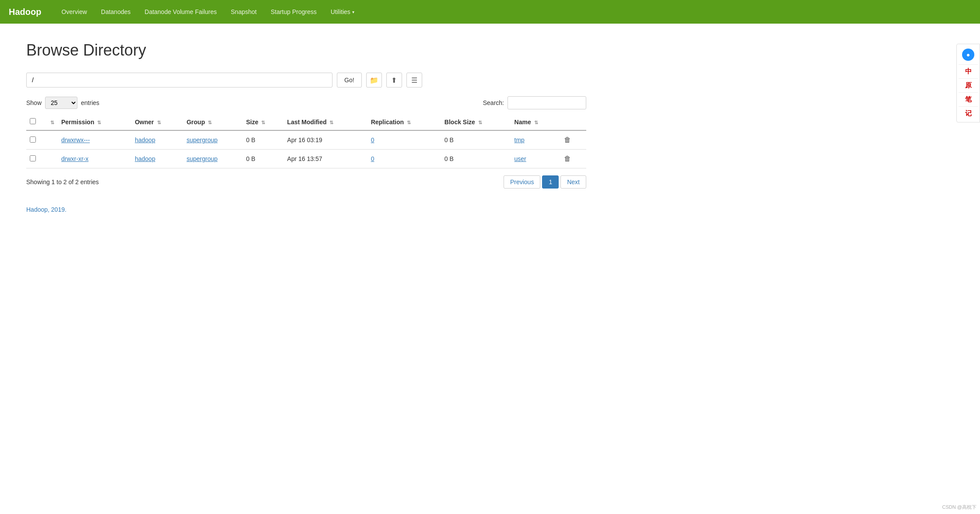 The image size is (980, 514). What do you see at coordinates (306, 141) in the screenshot?
I see `directory-table: ⇅ Permission ⇅ Owner ⇅ Group ⇅ Size ⇅` at bounding box center [306, 141].